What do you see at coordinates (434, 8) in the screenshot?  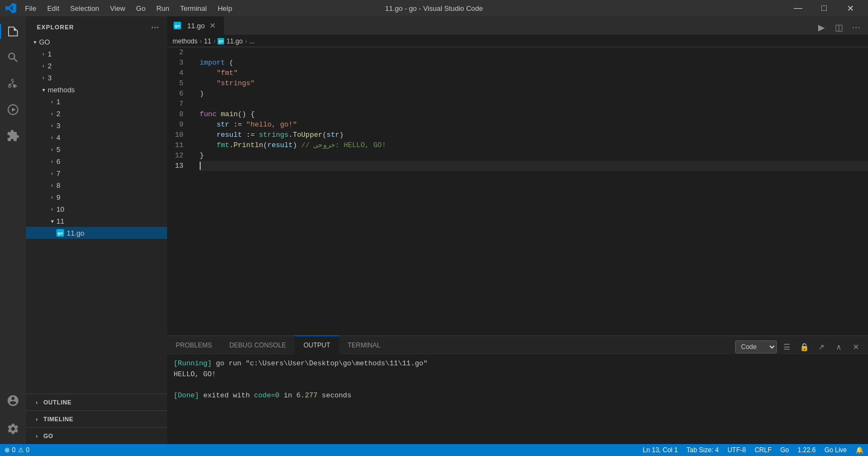 I see `titlebar: File Edit Selection View Go Run Terminal…` at bounding box center [434, 8].